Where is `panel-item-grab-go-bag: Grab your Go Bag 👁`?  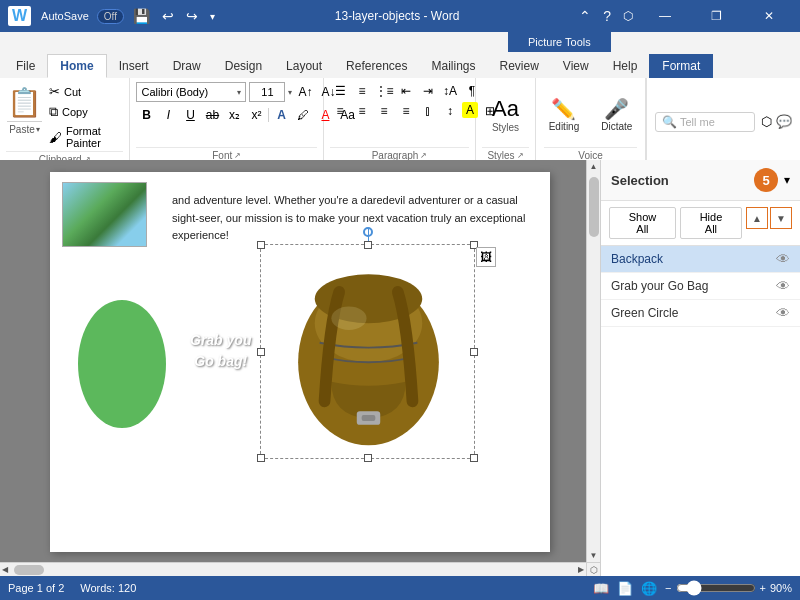
panel-item-grab-go-bag: Grab your Go Bag 👁 is located at coordinates (700, 286).